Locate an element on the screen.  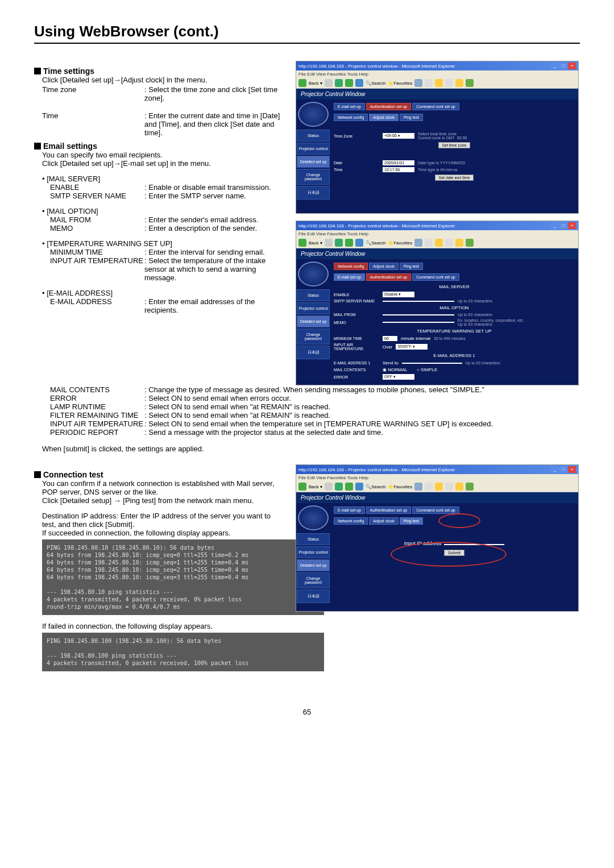
inputair-select: 35/95°F ▾ is located at coordinates (412, 347).